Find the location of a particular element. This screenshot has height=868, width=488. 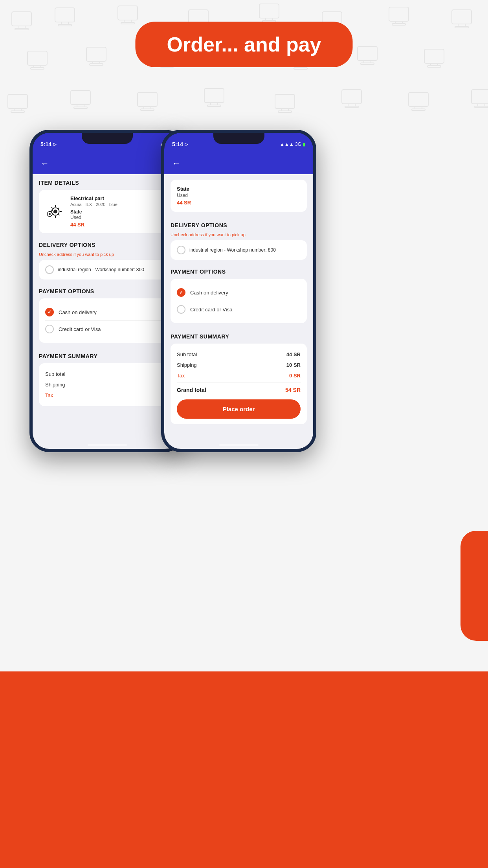

address-row-left: industrial region - Workshop number: 800 is located at coordinates (107, 270).